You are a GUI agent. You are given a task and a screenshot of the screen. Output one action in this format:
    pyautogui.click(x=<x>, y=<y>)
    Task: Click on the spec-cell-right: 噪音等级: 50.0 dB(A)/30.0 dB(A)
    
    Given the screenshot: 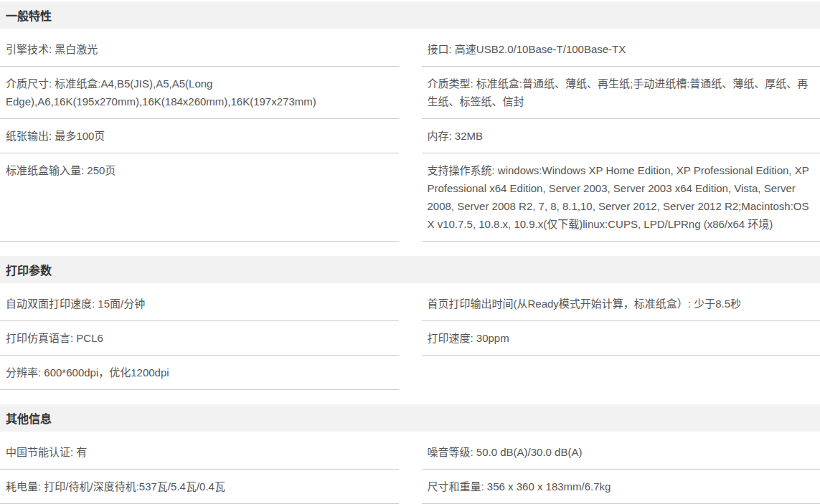 What is the action you would take?
    pyautogui.click(x=621, y=452)
    